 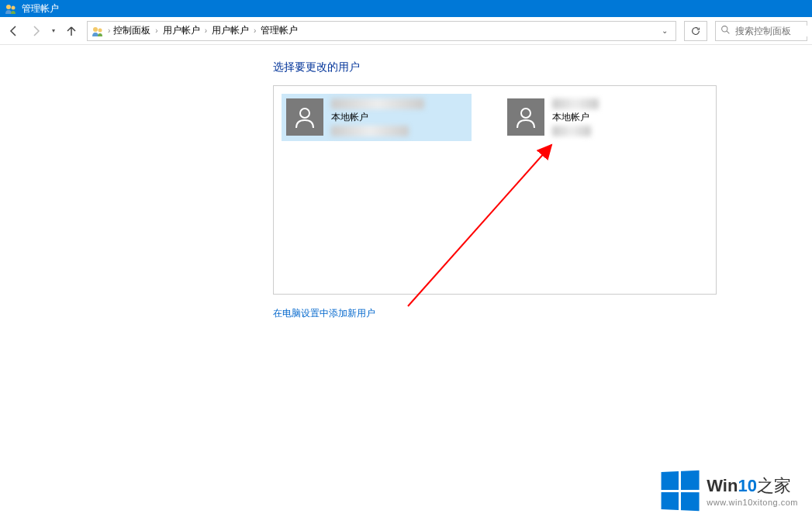 What do you see at coordinates (696, 31) in the screenshot?
I see `refresh-button` at bounding box center [696, 31].